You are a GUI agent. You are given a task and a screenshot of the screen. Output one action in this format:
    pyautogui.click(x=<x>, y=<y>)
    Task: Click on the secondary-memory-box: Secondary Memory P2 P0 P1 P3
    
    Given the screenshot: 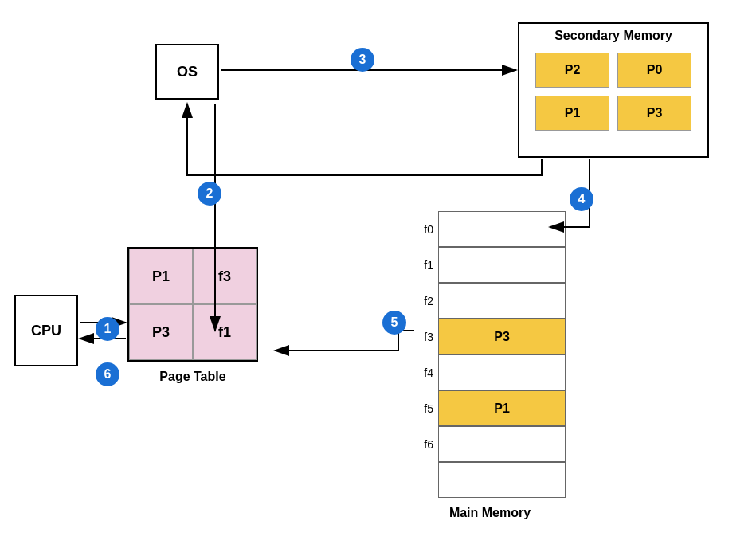 What is the action you would take?
    pyautogui.click(x=613, y=90)
    